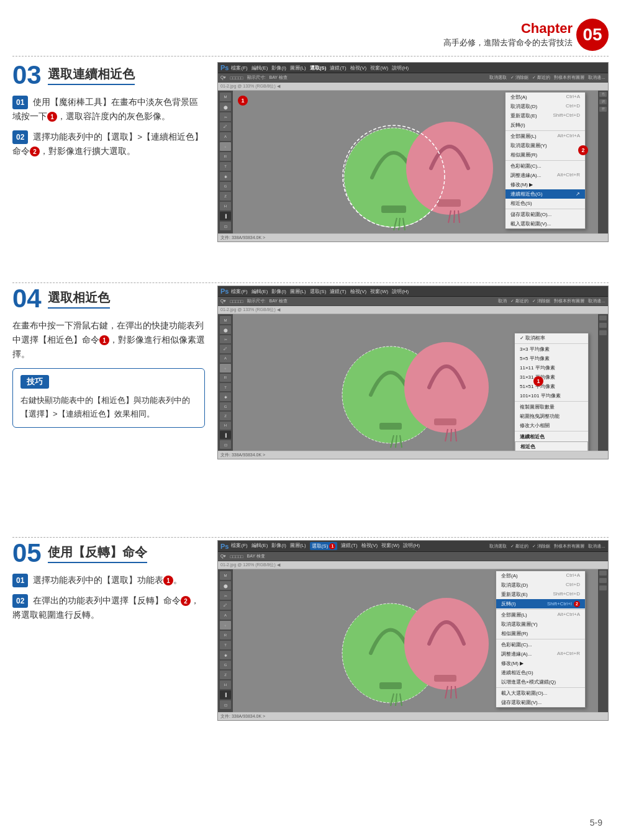 The image size is (621, 840). Describe the element at coordinates (20, 102) in the screenshot. I see `step-badge-01: 01` at that location.